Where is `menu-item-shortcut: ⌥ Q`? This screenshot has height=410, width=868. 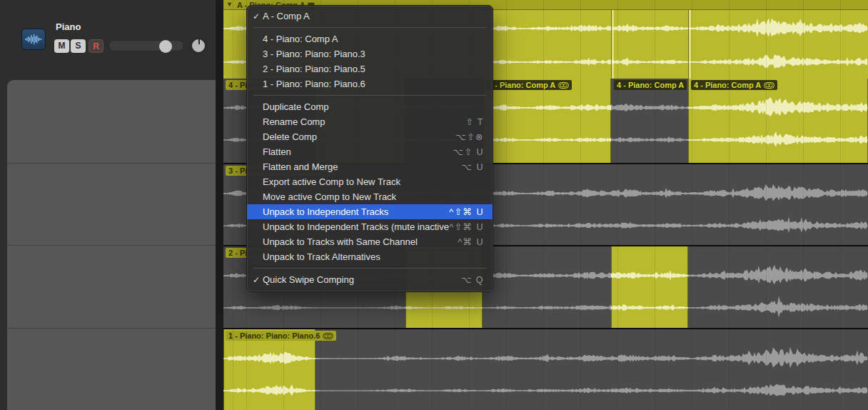 menu-item-shortcut: ⌥ Q is located at coordinates (473, 280).